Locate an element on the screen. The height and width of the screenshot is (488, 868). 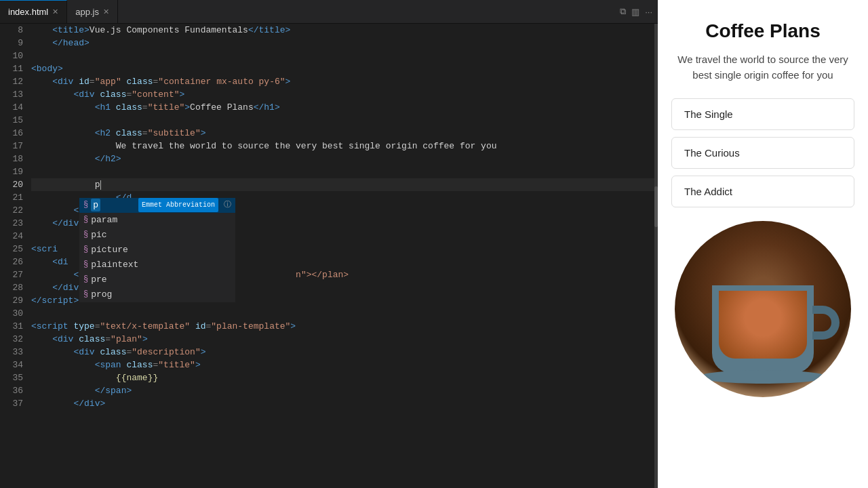
scrollbar-track is located at coordinates (656, 256).